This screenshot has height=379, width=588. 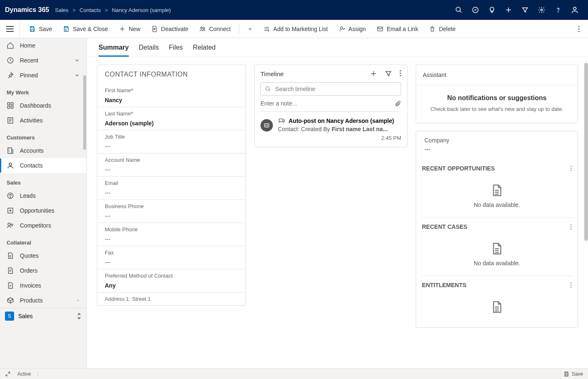 I want to click on sidebar-item-accounts: Accounts, so click(x=43, y=151).